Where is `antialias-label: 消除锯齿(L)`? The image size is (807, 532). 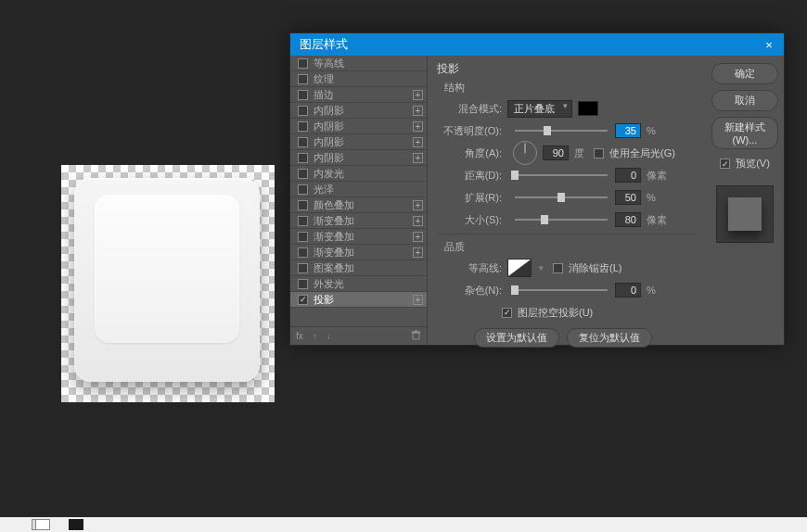
antialias-label: 消除锯齿(L) is located at coordinates (596, 269).